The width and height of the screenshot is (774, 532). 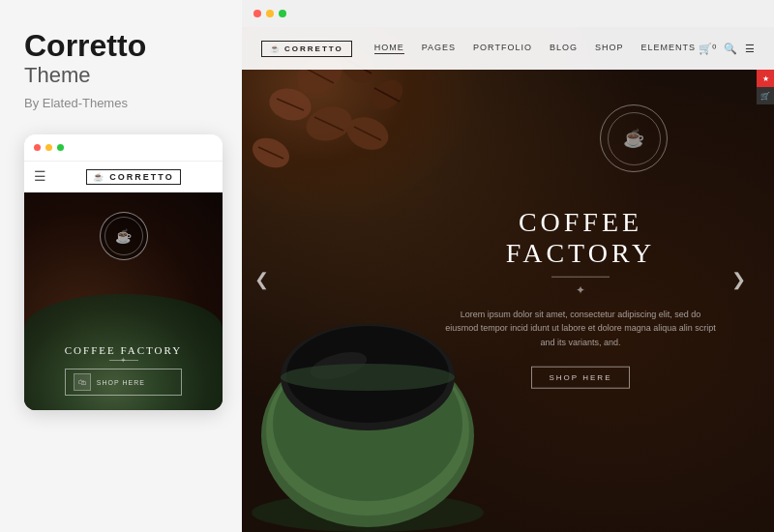 I want to click on carousel-prev-button: ❮, so click(x=261, y=280).